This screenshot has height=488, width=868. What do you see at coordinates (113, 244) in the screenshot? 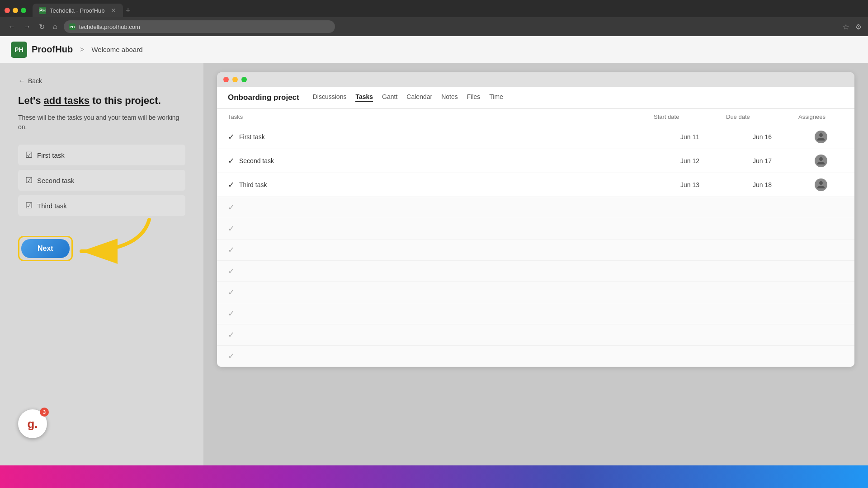
I see `arrow-annotation` at bounding box center [113, 244].